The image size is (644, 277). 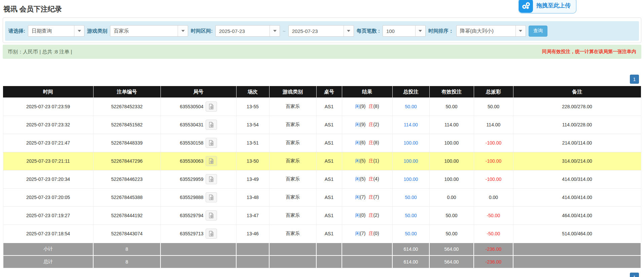 I want to click on grand-total-label: 总计, so click(x=48, y=262).